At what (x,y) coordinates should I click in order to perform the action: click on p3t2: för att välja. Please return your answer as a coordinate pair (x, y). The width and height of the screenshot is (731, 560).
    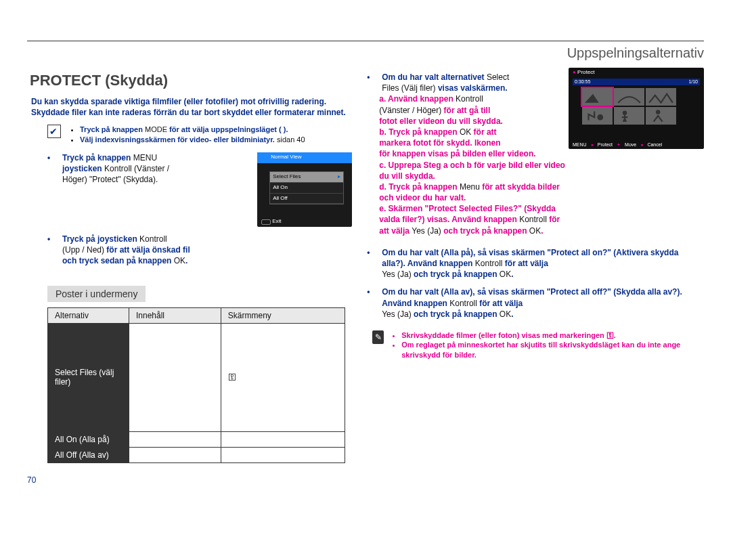
    Looking at the image, I should click on (500, 303).